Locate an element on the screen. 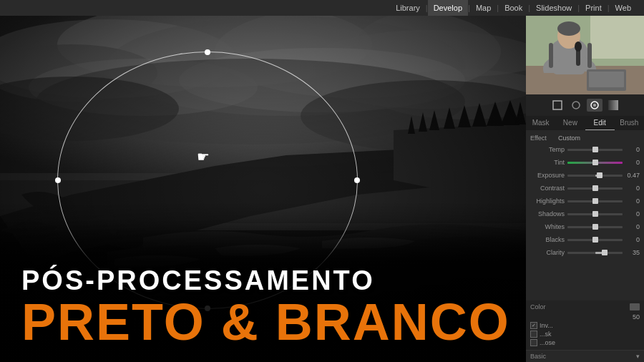 This screenshot has width=644, height=362. tool-crop is located at coordinates (557, 105).